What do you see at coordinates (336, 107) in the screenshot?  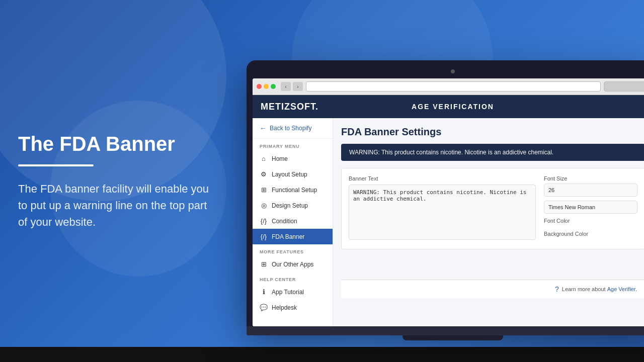 I see `app-logo: METIZSOFT.` at bounding box center [336, 107].